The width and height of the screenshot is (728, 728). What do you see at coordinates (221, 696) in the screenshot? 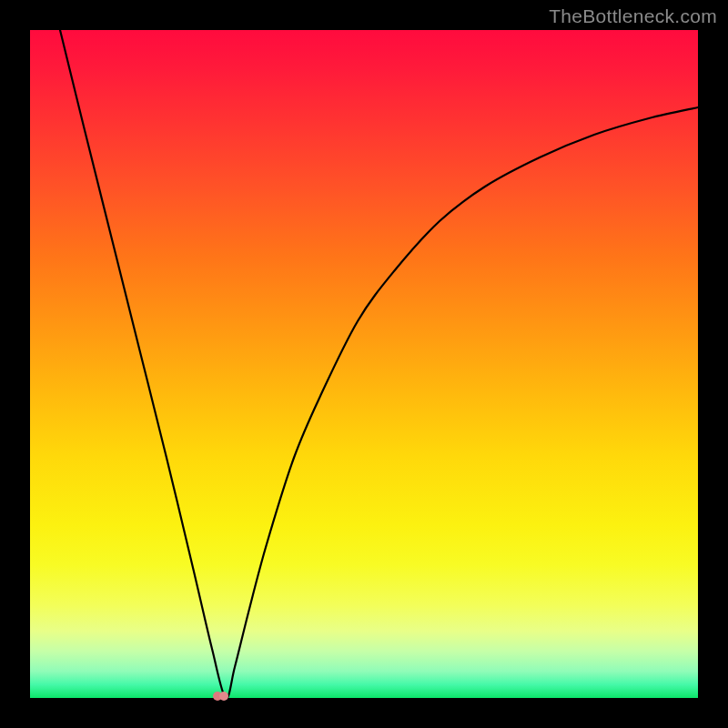
I see `highlight-marker` at bounding box center [221, 696].